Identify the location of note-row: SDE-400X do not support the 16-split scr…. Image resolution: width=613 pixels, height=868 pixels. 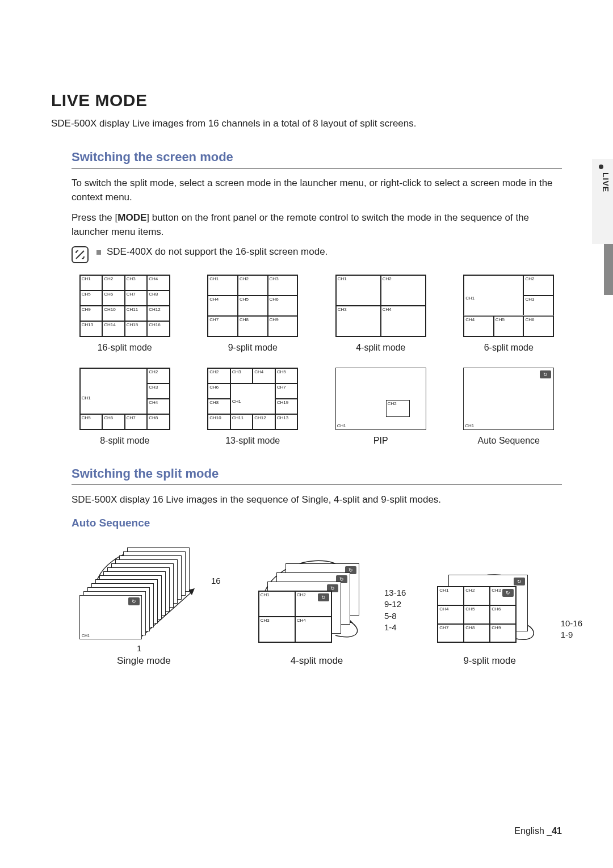
(317, 255).